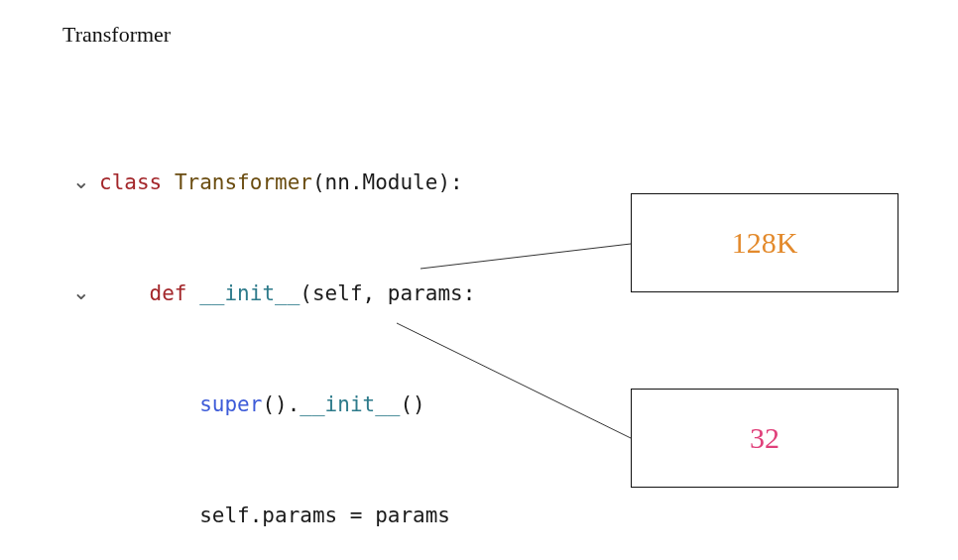 This screenshot has height=560, width=958. What do you see at coordinates (281, 404) in the screenshot?
I see `code-text: ().` at bounding box center [281, 404].